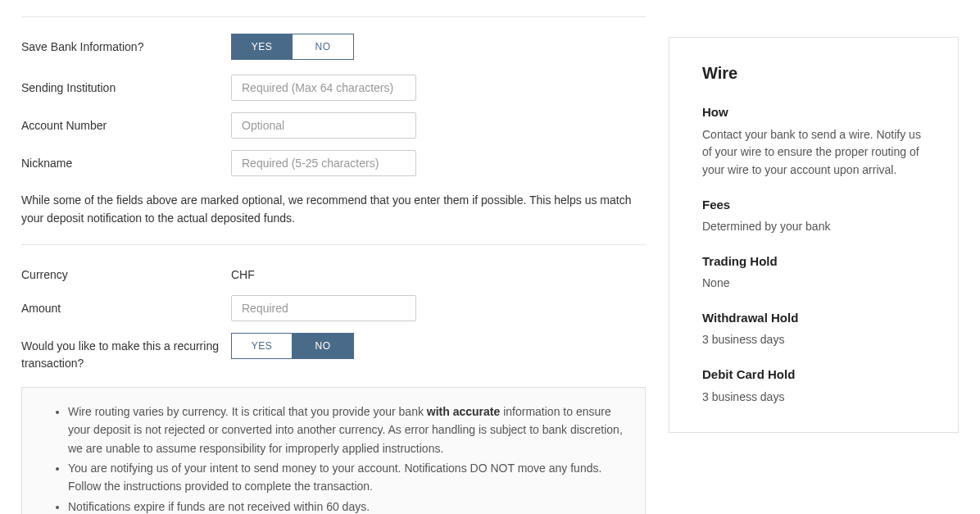 The image size is (980, 514). What do you see at coordinates (814, 205) in the screenshot?
I see `info-heading: Fees` at bounding box center [814, 205].